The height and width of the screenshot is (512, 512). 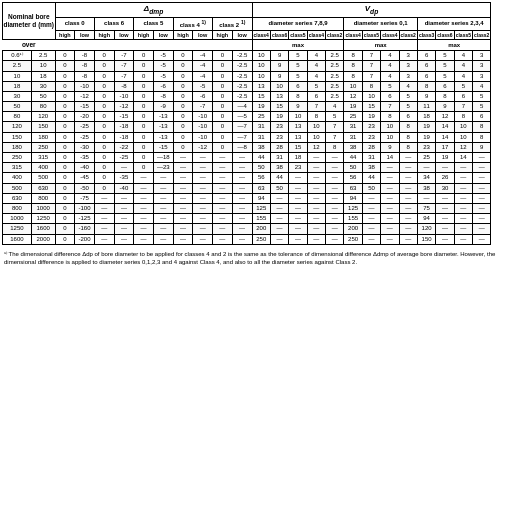 I want to click on v01-cell: 6, so click(x=408, y=117).